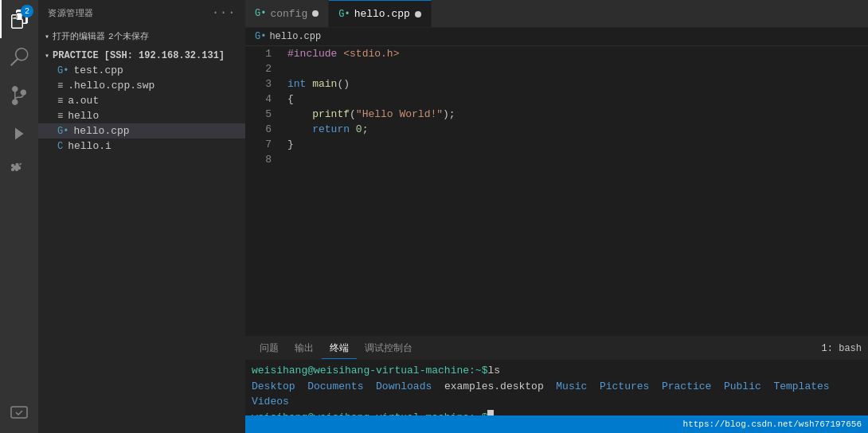 The image size is (868, 433). Describe the element at coordinates (410, 387) in the screenshot. I see `term-item-downloads: Downloads` at that location.